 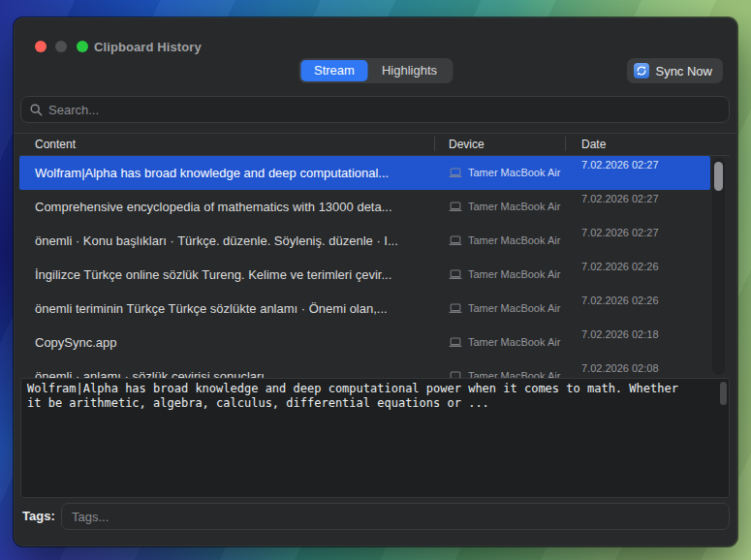 I want to click on table-row: Comprehensive encyclopedia of mathematic…, so click(x=364, y=207).